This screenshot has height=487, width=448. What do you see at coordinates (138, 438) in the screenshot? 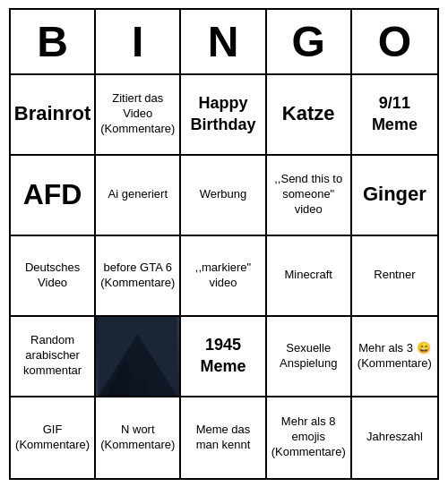
I see `cell-text-21: N wort (Kommentare)` at bounding box center [138, 438].